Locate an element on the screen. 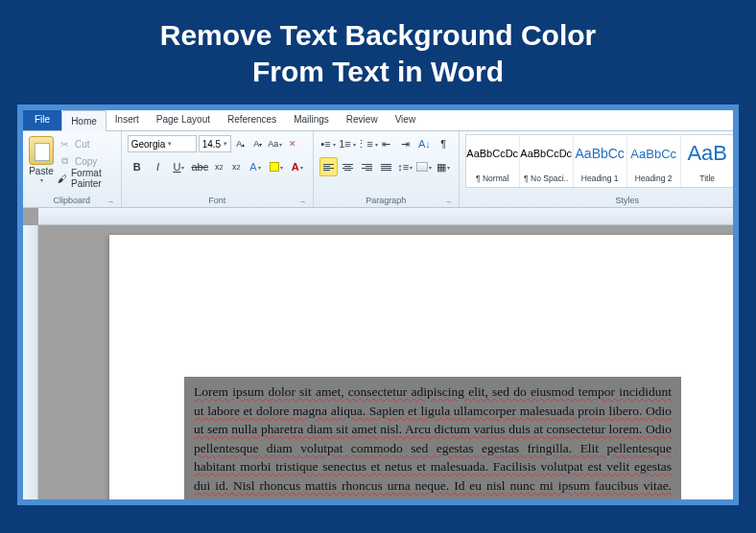  style-preview: AaB is located at coordinates (707, 153).